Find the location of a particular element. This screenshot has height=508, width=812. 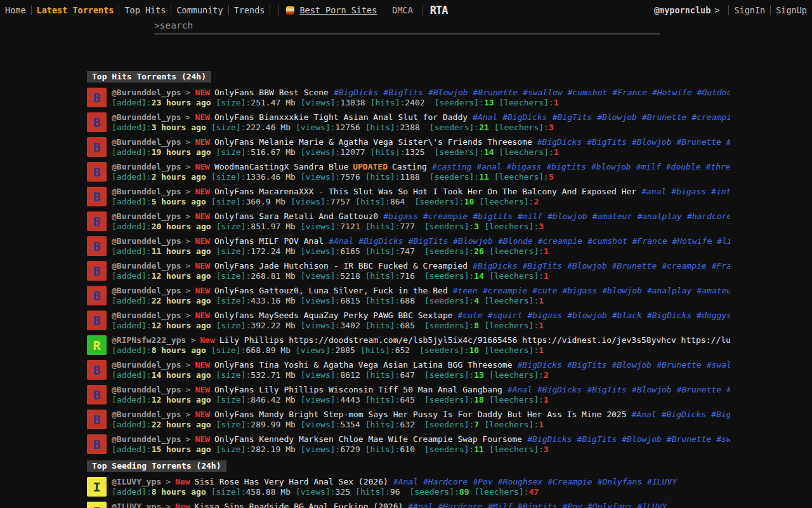

torrent-title: Onlyfans MaySeeds AquaZay Perky PAWG BBC… is located at coordinates (334, 315).